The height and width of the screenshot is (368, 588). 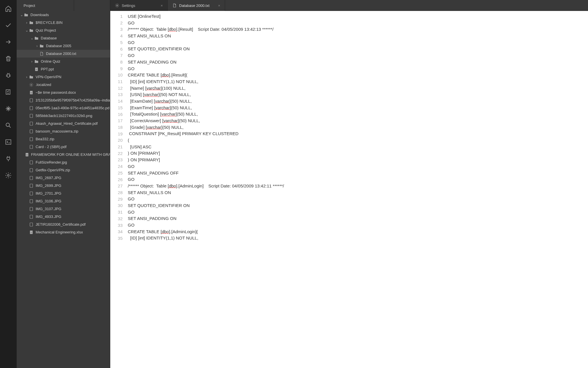 What do you see at coordinates (63, 85) in the screenshot?
I see `tree-item: .localized` at bounding box center [63, 85].